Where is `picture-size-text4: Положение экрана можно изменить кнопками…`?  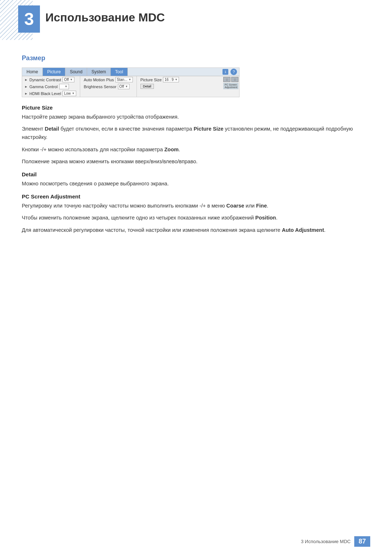
picture-size-text4: Положение экрана можно изменить кнопками… is located at coordinates (196, 162).